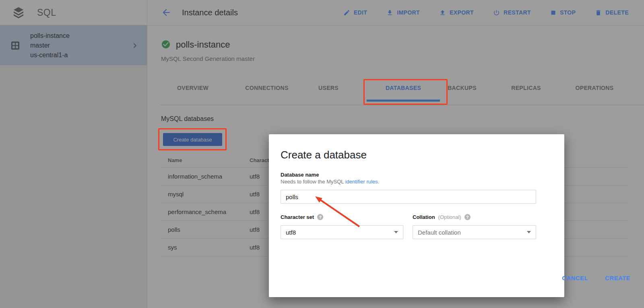  What do you see at coordinates (424, 217) in the screenshot?
I see `collation-label: Collation` at bounding box center [424, 217].